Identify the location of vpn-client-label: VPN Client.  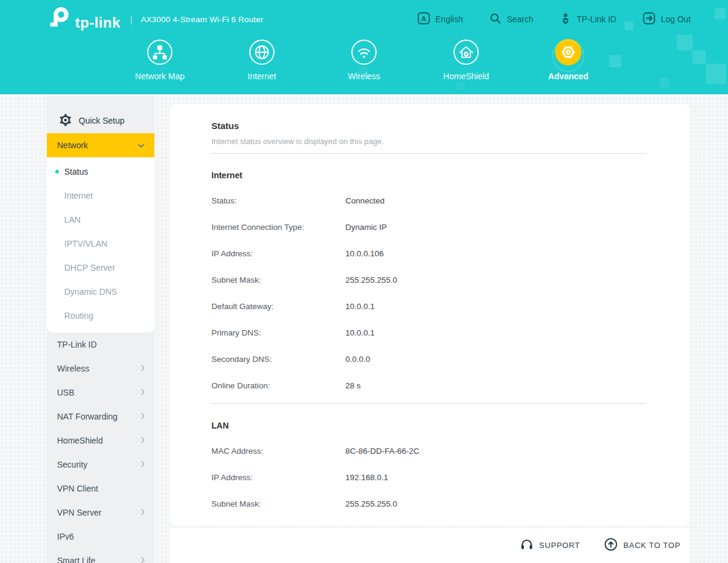
(77, 489).